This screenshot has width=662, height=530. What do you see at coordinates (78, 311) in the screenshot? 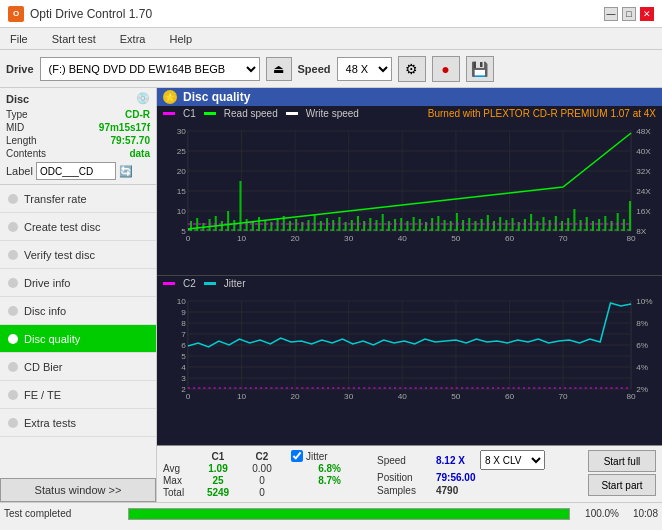
I see `sidebar-item-disc-info: Disc info` at bounding box center [78, 311].